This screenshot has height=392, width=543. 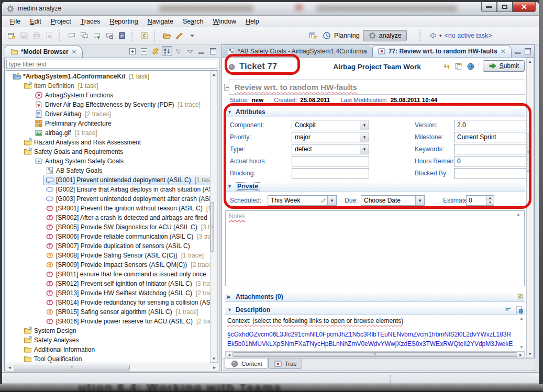 I want to click on chevron-down-icon: ▾, so click(x=441, y=36).